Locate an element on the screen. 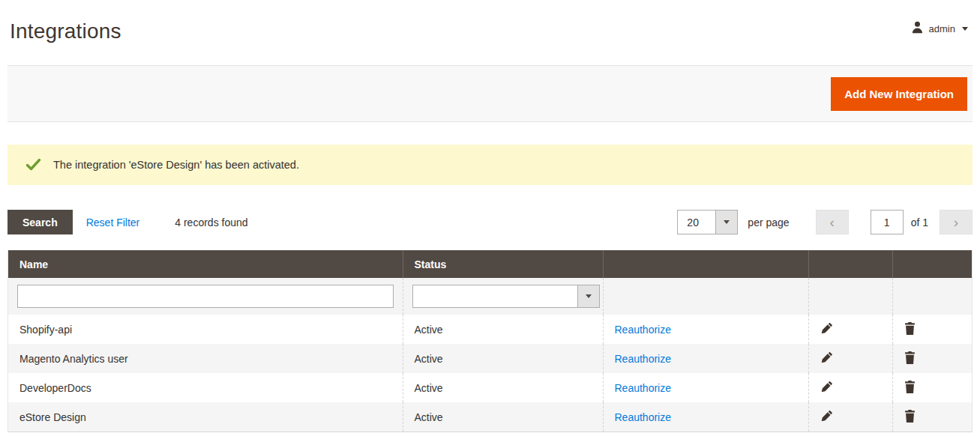 The image size is (980, 436). page-actions-toolbar: Add New Integration is located at coordinates (490, 94).